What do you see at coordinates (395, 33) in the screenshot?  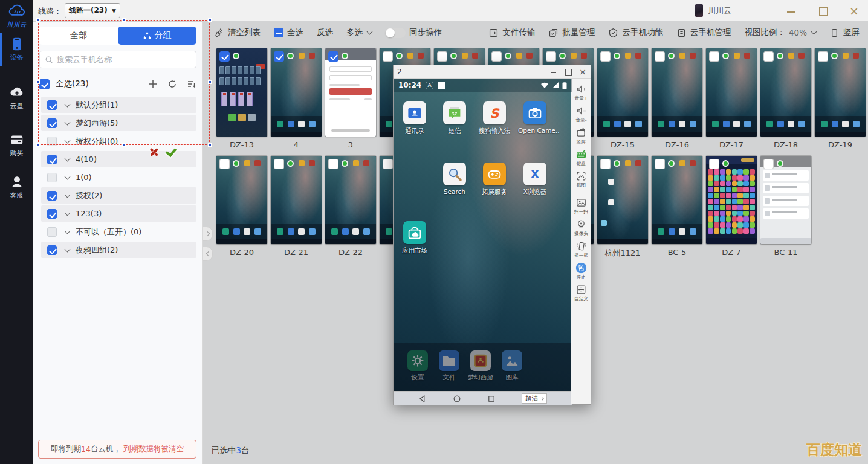 I see `toggle-off-icon` at bounding box center [395, 33].